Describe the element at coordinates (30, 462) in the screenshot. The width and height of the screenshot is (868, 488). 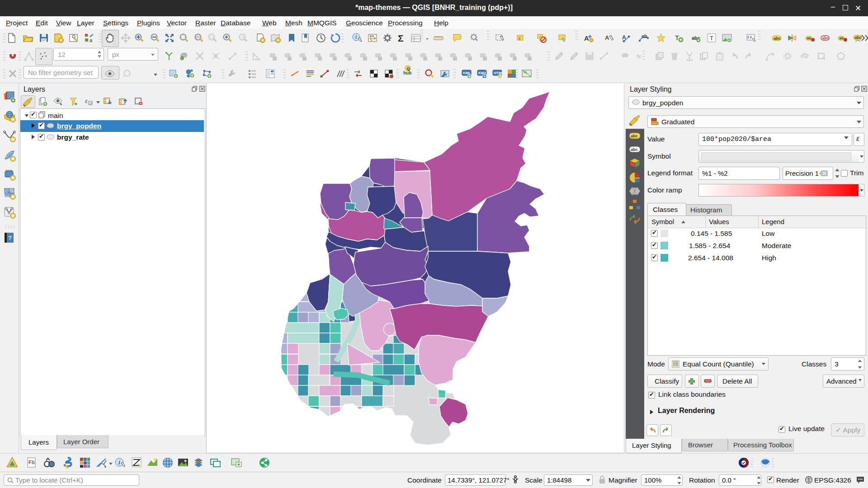
I see `svg-text: F` at that location.